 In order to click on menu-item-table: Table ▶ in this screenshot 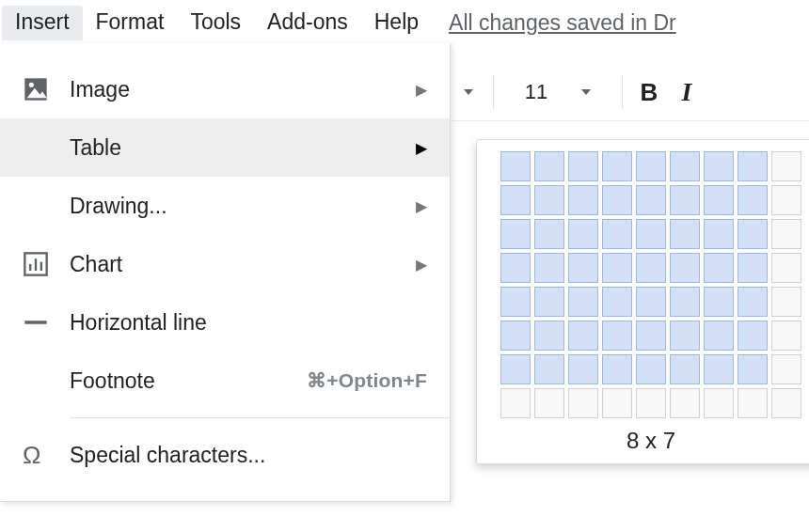, I will do `click(225, 148)`.